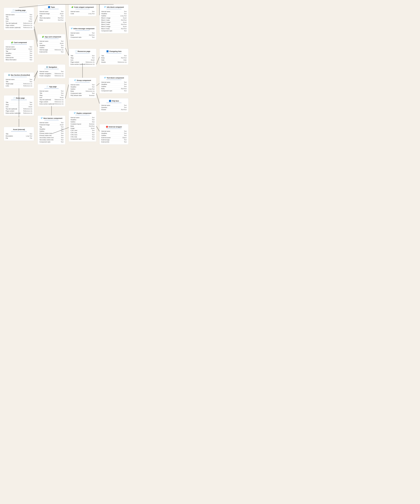  I want to click on table-row: AssetsReference (n), so click(114, 62).